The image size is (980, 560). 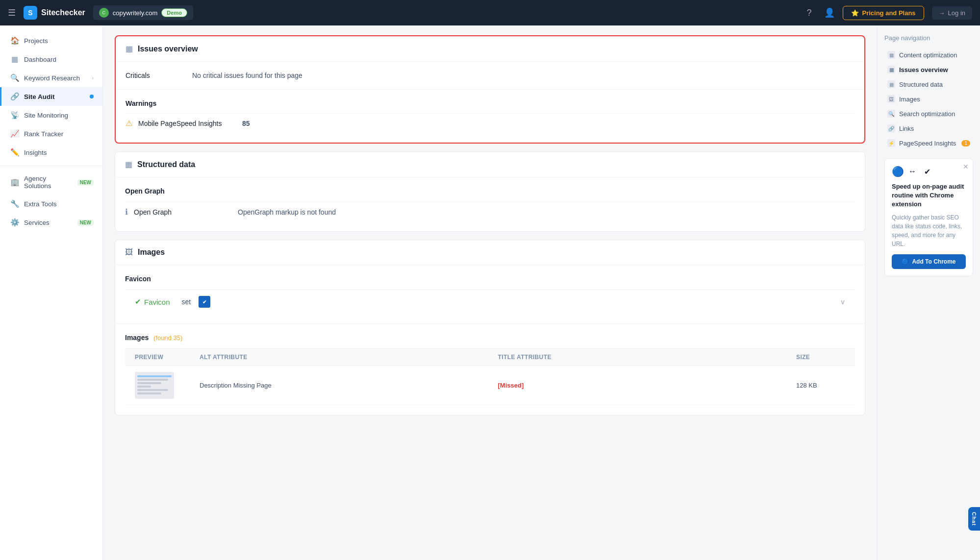 I want to click on sidebar-item-services: ⚙️ Services NEW, so click(x=51, y=222).